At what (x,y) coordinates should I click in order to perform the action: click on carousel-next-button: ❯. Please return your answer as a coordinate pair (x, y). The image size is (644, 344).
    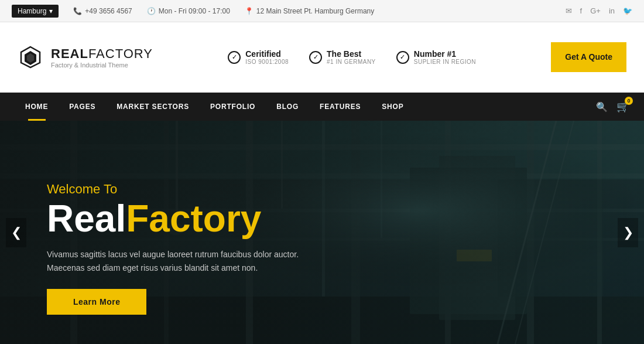
    Looking at the image, I should click on (628, 233).